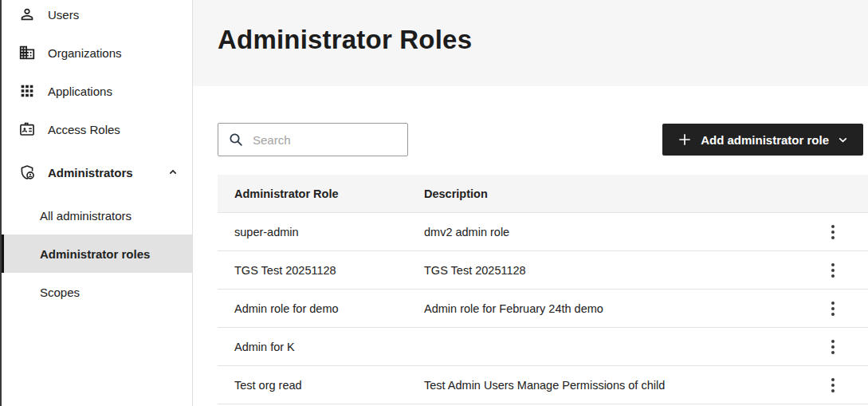  I want to click on add-button-label: Add administrator role, so click(765, 140).